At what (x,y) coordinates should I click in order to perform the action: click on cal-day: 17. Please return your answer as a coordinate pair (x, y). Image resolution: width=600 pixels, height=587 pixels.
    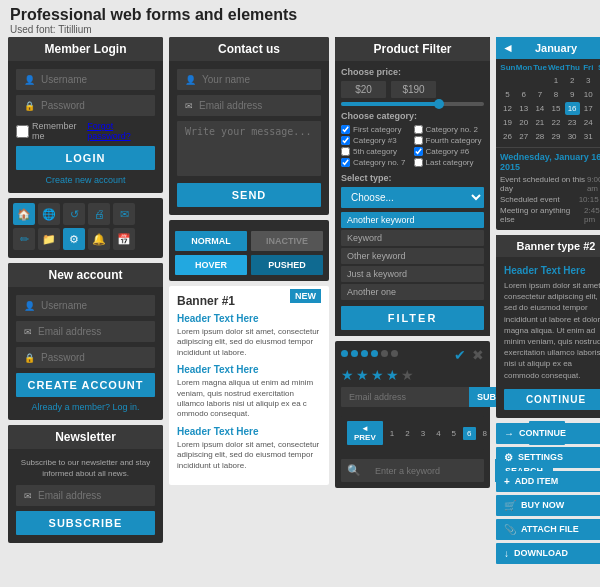
    Looking at the image, I should click on (588, 108).